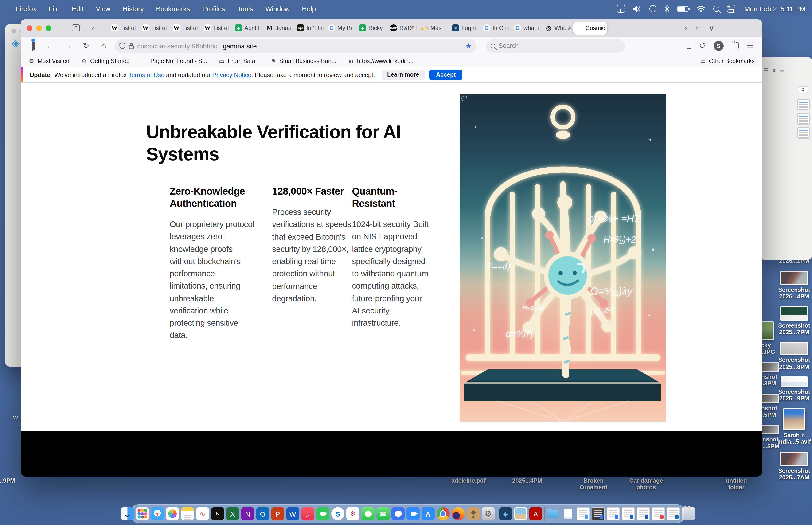 This screenshot has width=812, height=525. Describe the element at coordinates (78, 9) in the screenshot. I see `menu-item: Edit` at that location.